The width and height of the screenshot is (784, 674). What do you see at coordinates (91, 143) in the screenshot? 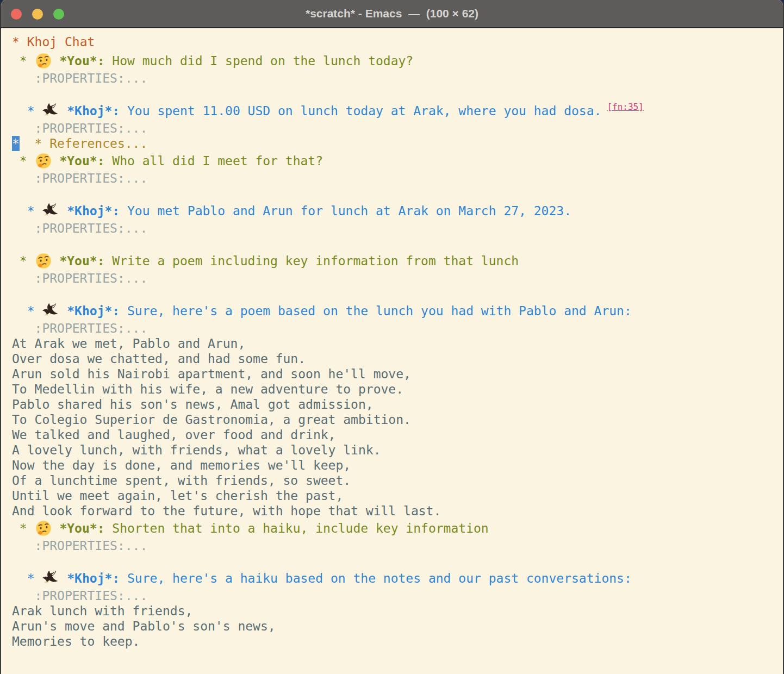
I see `references-heading: * References...` at bounding box center [91, 143].